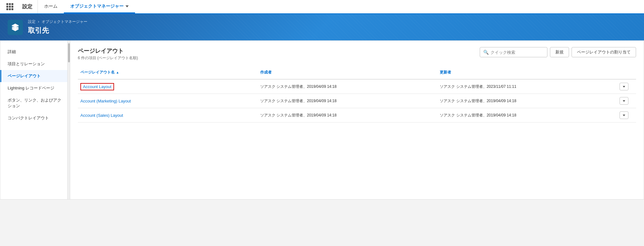  I want to click on column-header-name: ページレイアウト名 ▲, so click(168, 73).